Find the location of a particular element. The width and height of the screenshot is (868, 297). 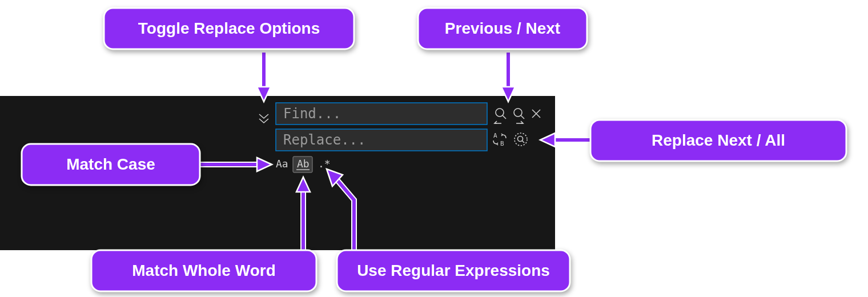

callout-toggle-replace: Toggle Replace Options is located at coordinates (229, 29).